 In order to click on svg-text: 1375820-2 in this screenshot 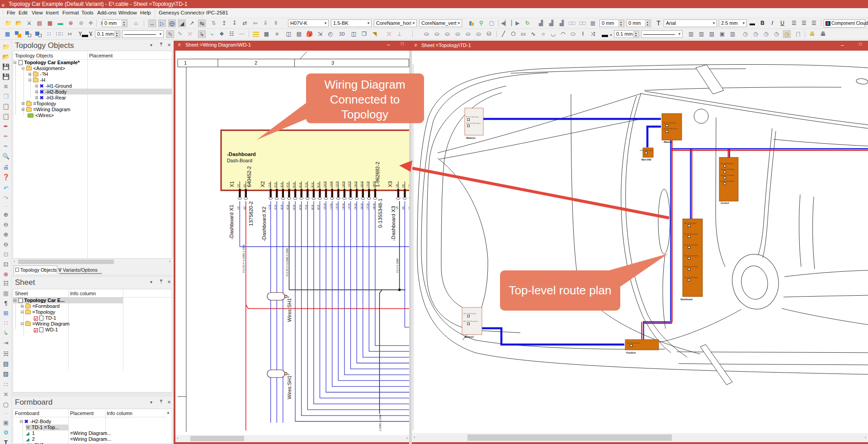, I will do `click(251, 213)`.